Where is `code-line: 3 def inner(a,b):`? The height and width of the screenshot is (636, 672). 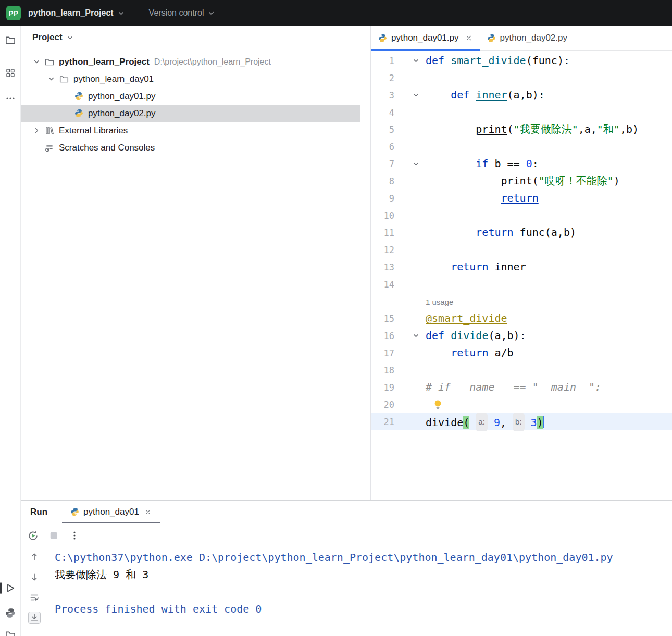
code-line: 3 def inner(a,b): is located at coordinates (521, 95).